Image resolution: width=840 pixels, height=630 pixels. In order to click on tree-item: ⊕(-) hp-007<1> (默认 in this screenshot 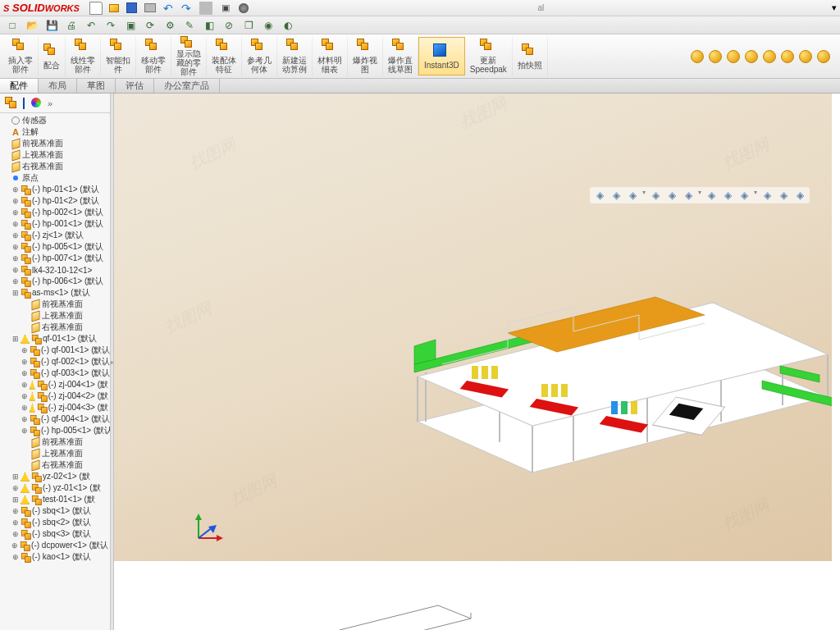, I will do `click(55, 258)`.